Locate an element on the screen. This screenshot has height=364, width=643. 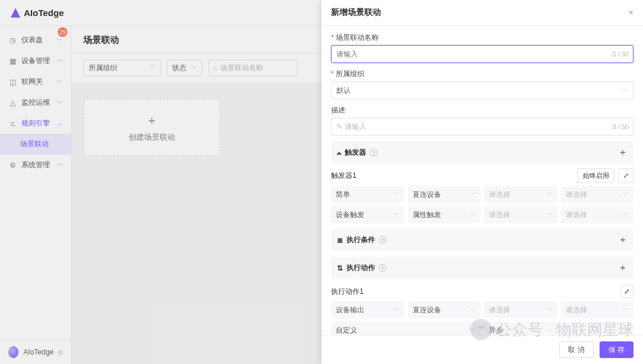
act-device-select: 请选择﹀ is located at coordinates (520, 310).